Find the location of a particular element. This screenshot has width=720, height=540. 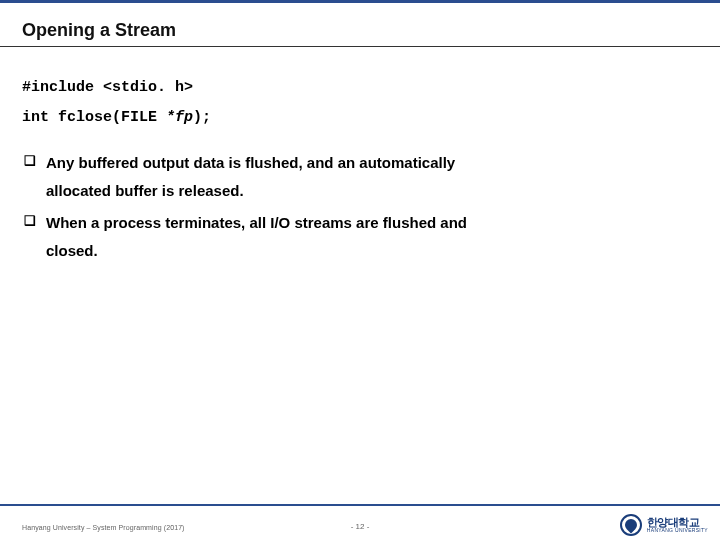

code-ret: int is located at coordinates (36, 118).